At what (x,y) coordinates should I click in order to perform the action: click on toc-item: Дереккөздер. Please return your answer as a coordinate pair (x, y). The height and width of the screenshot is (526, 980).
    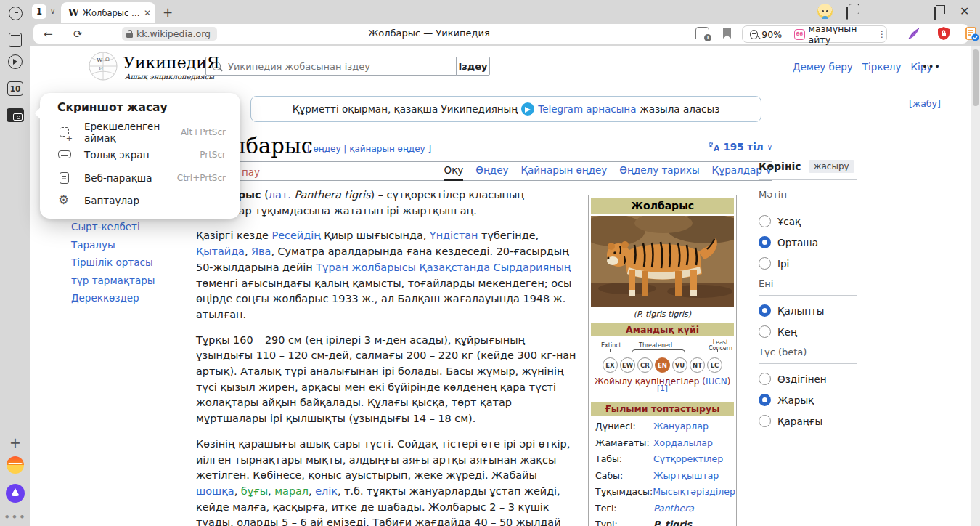
    Looking at the image, I should click on (129, 298).